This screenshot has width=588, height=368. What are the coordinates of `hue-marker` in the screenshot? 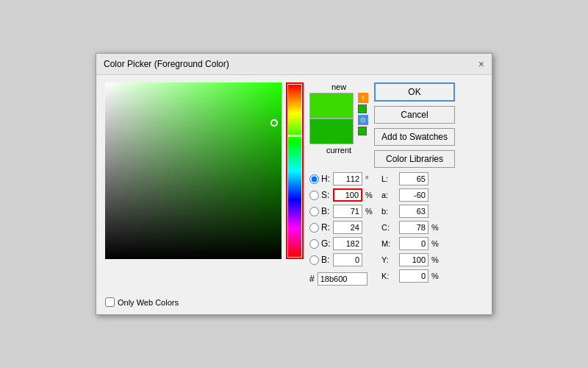 It's located at (295, 135).